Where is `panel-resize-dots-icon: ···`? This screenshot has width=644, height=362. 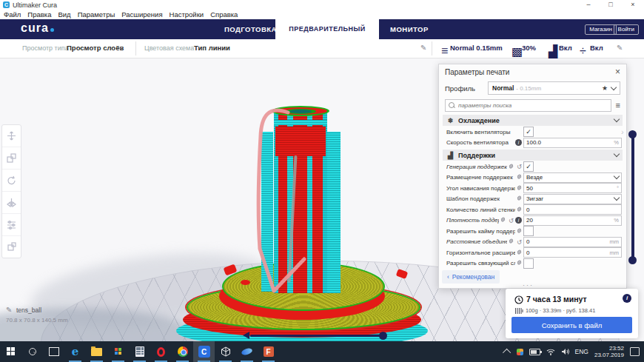
panel-resize-dots-icon: ··· is located at coordinates (529, 285).